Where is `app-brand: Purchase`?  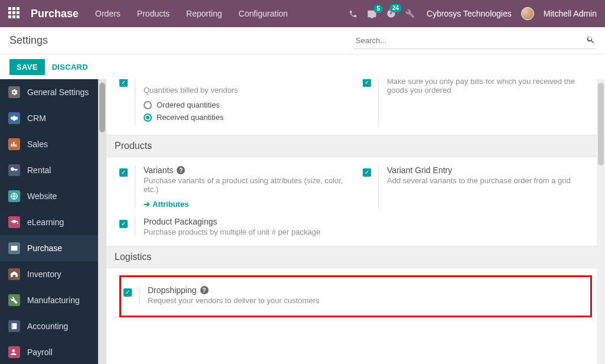
app-brand: Purchase is located at coordinates (54, 14).